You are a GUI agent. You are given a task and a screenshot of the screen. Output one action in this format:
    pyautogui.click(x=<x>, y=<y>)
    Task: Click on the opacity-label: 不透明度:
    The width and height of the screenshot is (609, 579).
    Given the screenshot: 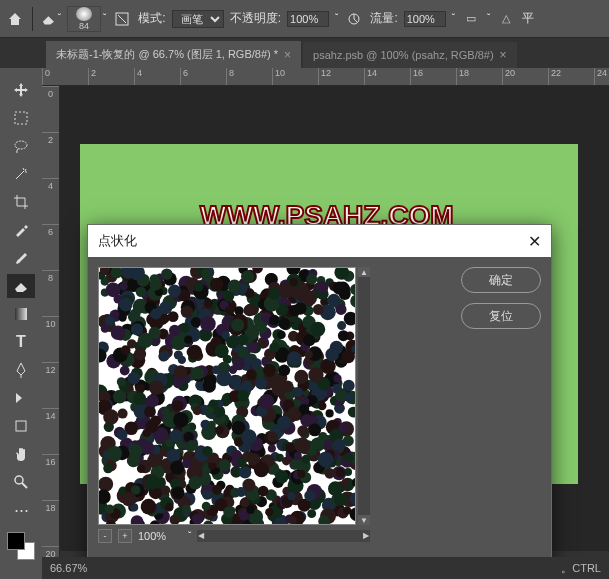 What is the action you would take?
    pyautogui.click(x=256, y=18)
    